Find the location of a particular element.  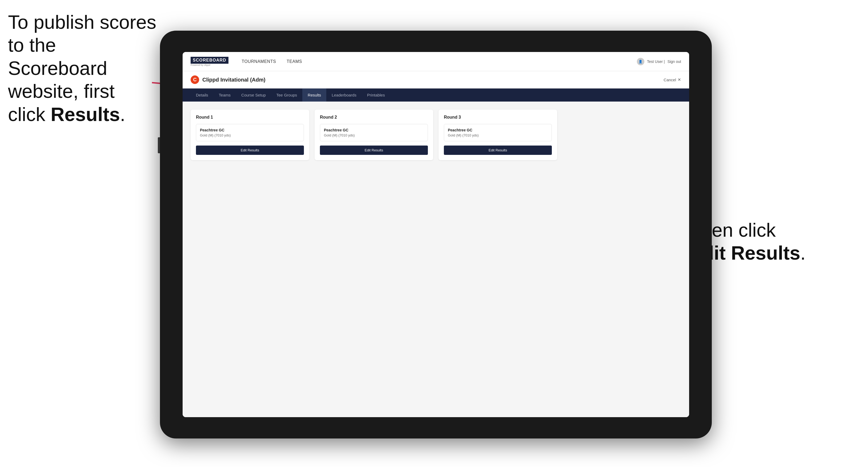

instruction-line2: to the Scoreboard is located at coordinates (58, 57).